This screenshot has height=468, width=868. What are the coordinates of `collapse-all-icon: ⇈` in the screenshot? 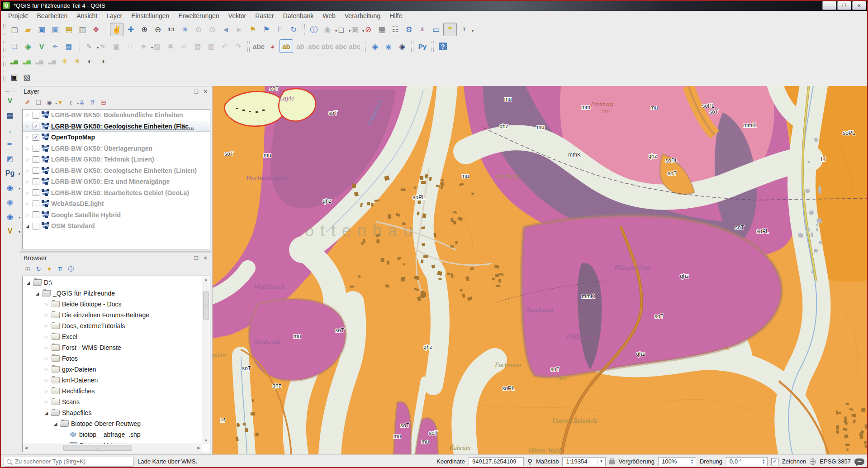 It's located at (93, 102).